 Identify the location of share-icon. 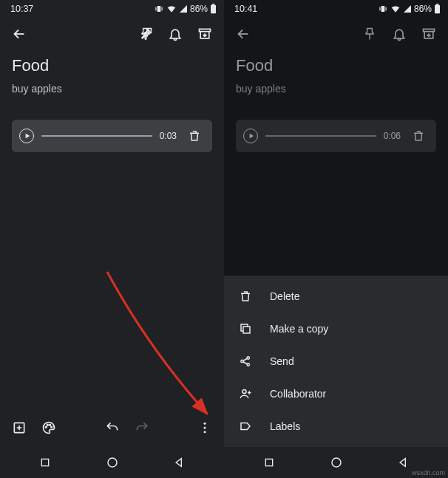
(245, 361).